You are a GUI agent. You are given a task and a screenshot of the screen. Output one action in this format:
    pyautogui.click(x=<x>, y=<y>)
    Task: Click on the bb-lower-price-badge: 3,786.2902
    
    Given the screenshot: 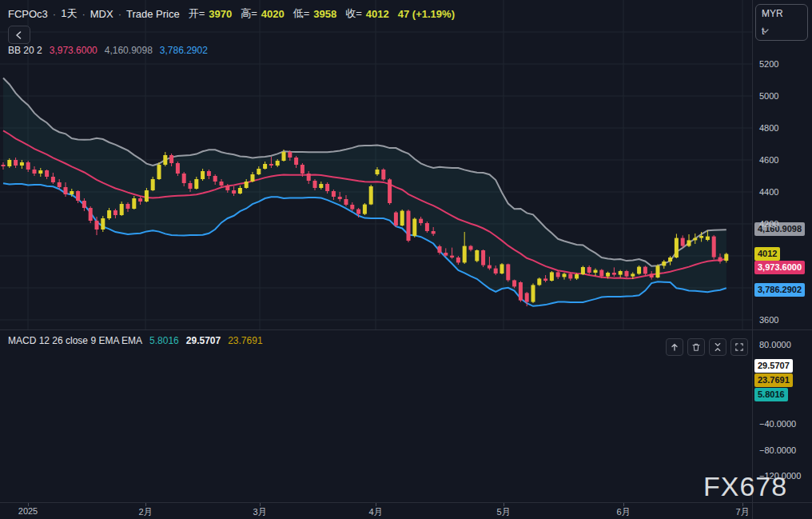 What is the action you would take?
    pyautogui.click(x=780, y=289)
    